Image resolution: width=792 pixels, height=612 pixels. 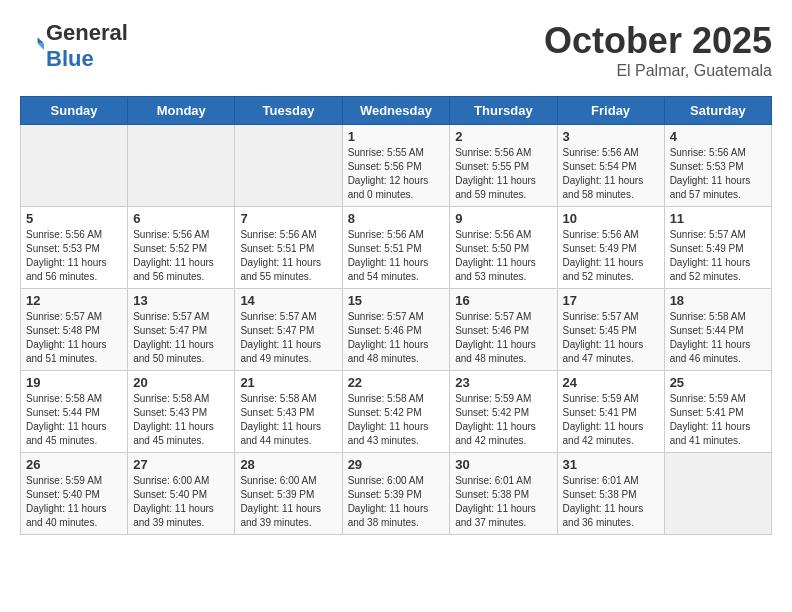 I want to click on calendar-cell: 3Sunrise: 5:56 AMSunset: 5:54 PMDaylight…, so click(x=610, y=166).